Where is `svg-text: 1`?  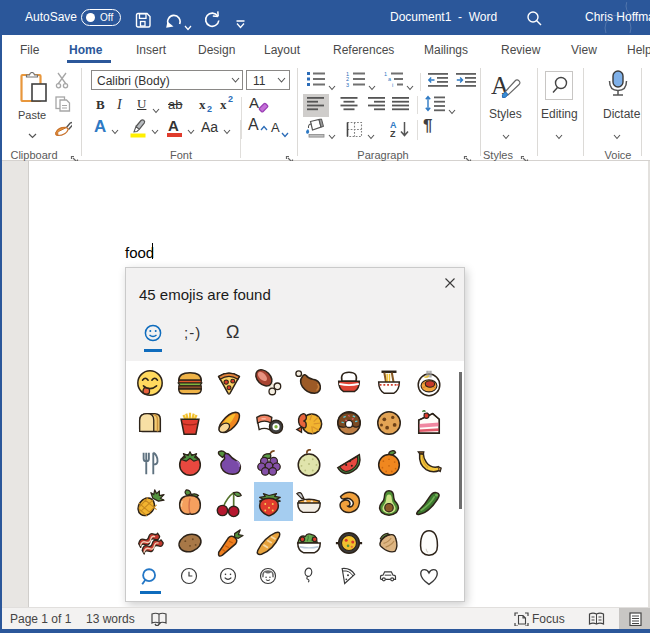
svg-text: 1 is located at coordinates (386, 74).